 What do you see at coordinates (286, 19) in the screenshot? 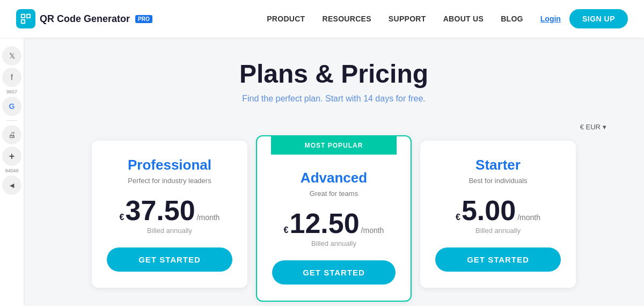
I see `nav-product: PRODUCT` at bounding box center [286, 19].